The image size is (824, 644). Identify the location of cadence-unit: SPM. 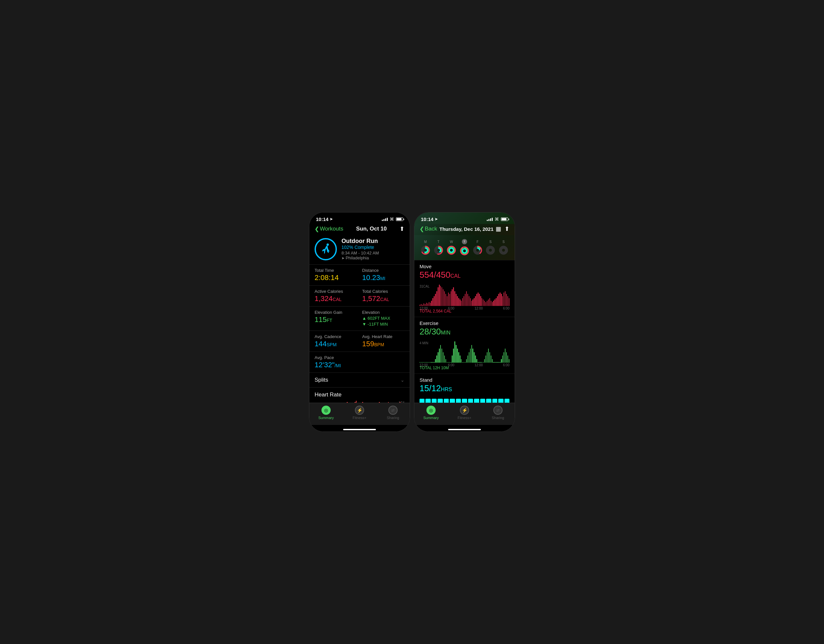
(332, 345).